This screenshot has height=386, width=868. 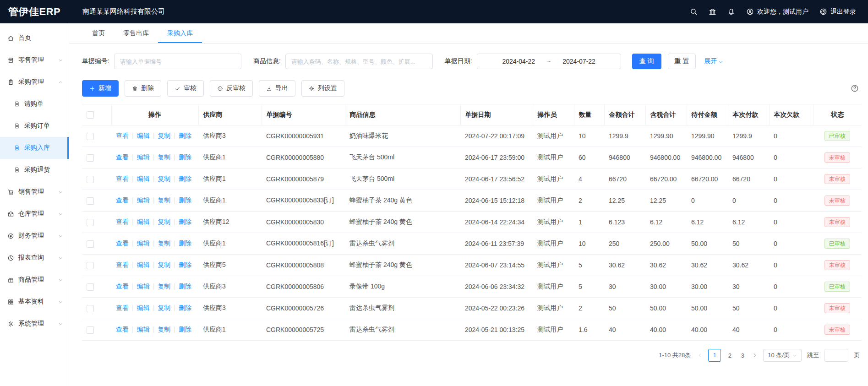 I want to click on sidebar-item-system: 系统管理, so click(x=34, y=324).